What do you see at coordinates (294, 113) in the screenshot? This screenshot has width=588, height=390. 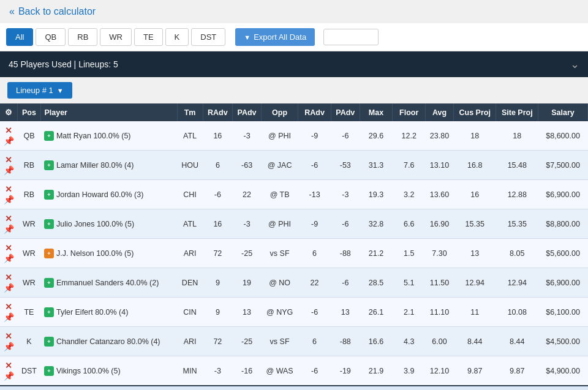 I see `table-header: ⚙ Pos Player Tm RAdv PAdv Opp RAdv PAdv …` at bounding box center [294, 113].